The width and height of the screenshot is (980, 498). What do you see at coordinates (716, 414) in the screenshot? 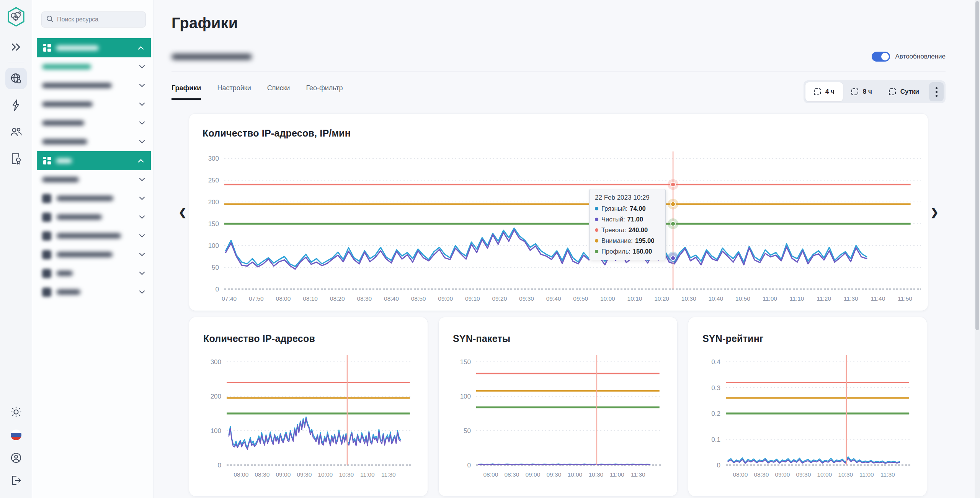
I see `svg-text: 0.2` at bounding box center [716, 414].